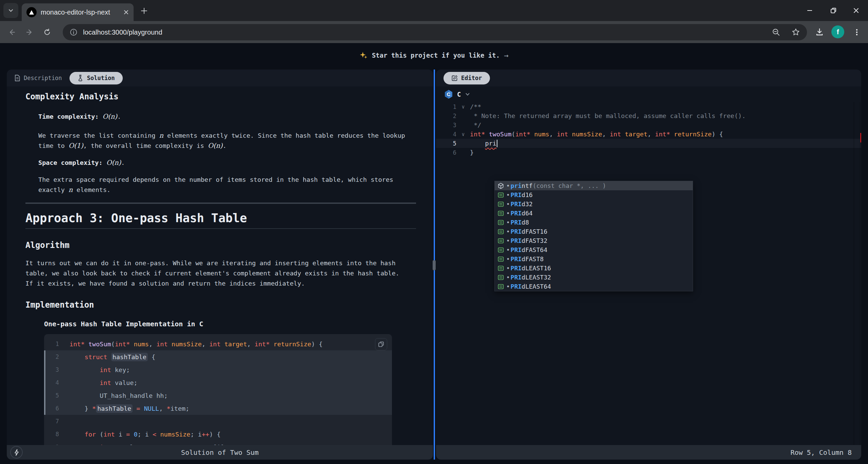 This screenshot has width=868, height=464. I want to click on scrollbar-rail, so click(854, 273).